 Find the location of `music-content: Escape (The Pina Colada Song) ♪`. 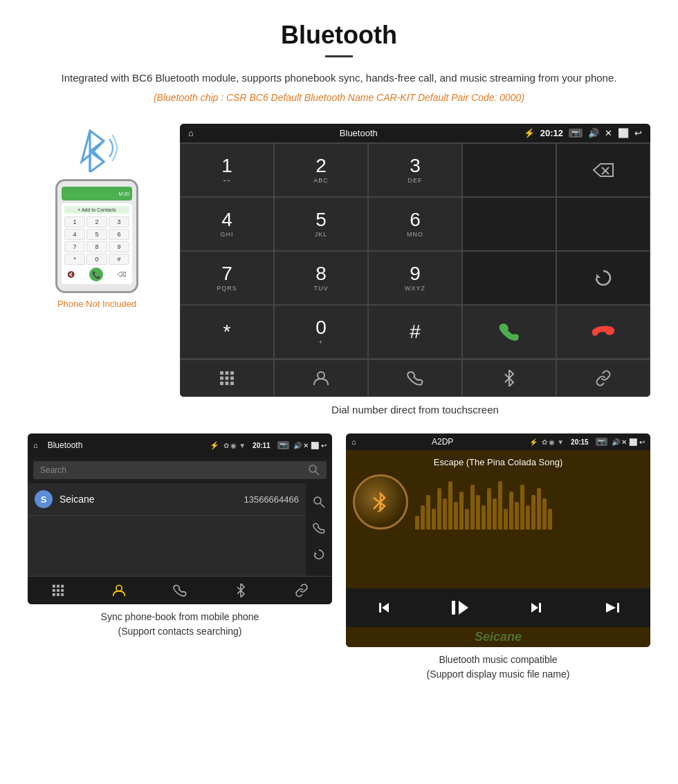

music-content: Escape (The Pina Colada Song) ♪ is located at coordinates (498, 519).